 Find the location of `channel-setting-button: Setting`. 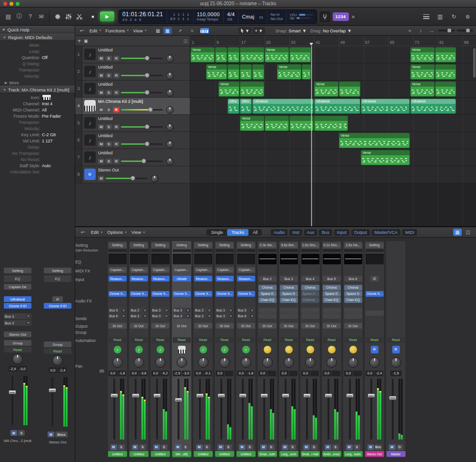

channel-setting-button: Setting is located at coordinates (246, 245).